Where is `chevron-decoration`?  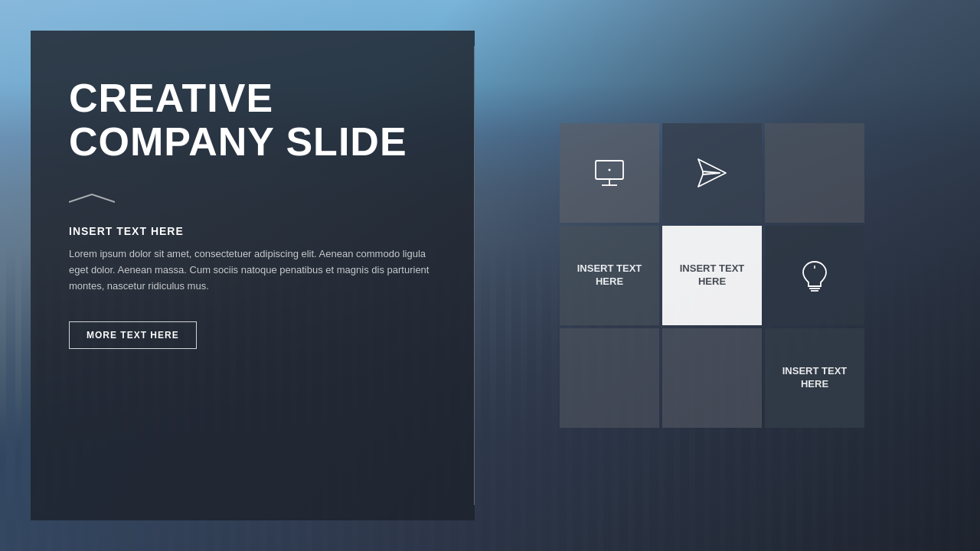 chevron-decoration is located at coordinates (253, 198).